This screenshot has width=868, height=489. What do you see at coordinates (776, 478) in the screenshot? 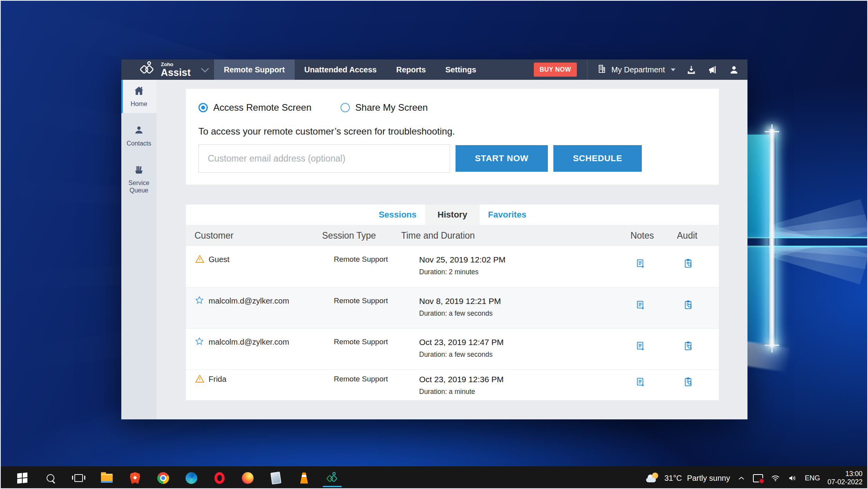
I see `wifi-icon` at bounding box center [776, 478].